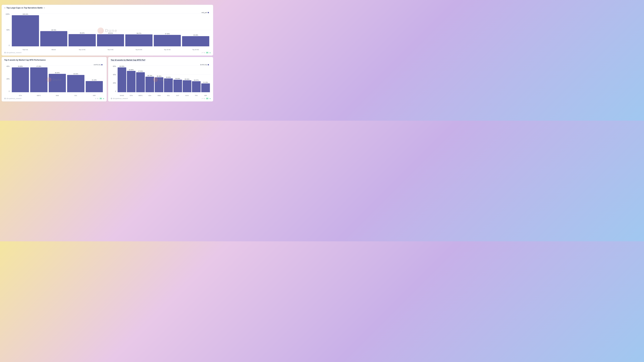  What do you see at coordinates (7, 30) in the screenshot?
I see `top-chart-y-axis: 100% 50% 0` at bounding box center [7, 30].